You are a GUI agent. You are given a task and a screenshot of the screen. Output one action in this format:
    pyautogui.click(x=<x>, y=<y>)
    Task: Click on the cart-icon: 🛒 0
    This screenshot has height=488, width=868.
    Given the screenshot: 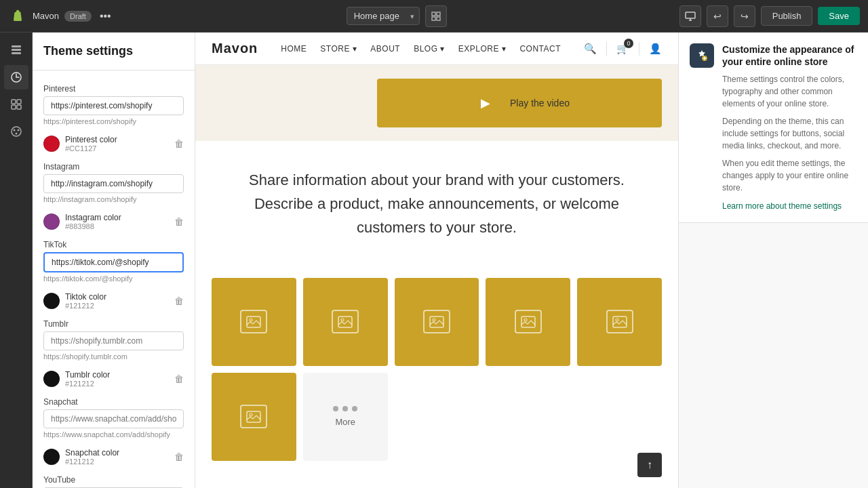 What is the action you would take?
    pyautogui.click(x=623, y=49)
    